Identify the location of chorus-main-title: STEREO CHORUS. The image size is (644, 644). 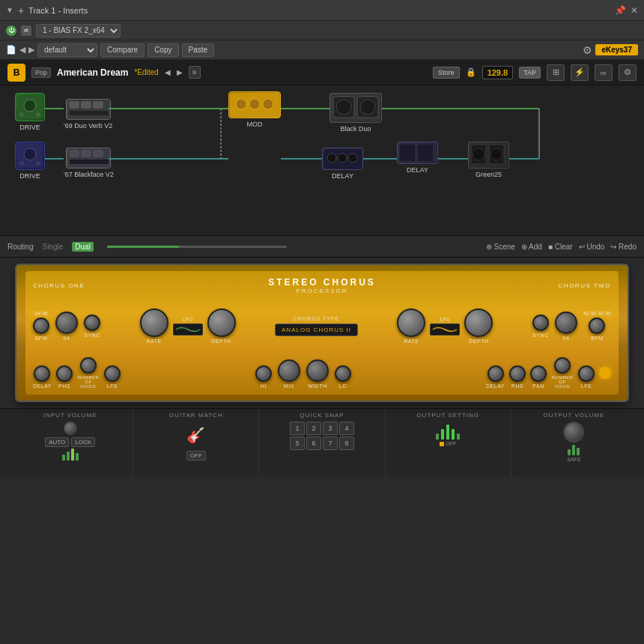
(322, 282).